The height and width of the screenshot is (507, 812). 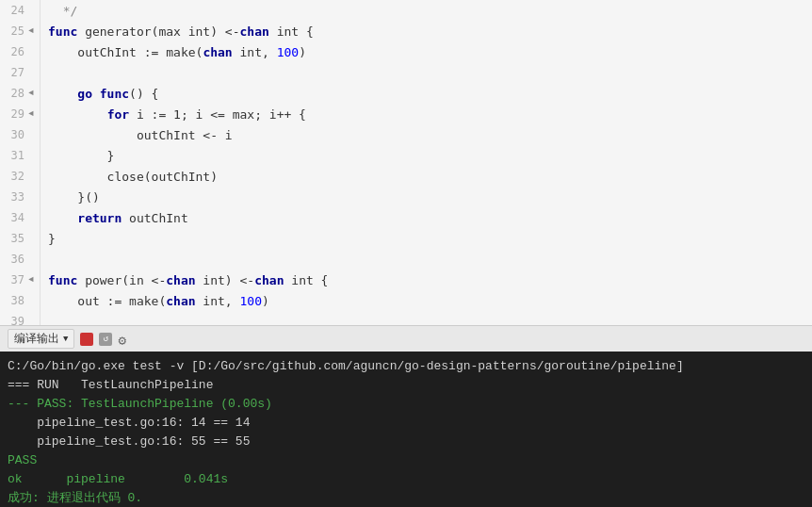 I want to click on terminal-line: --- PASS: TestLaunchPipeline (0.00s), so click(x=406, y=404).